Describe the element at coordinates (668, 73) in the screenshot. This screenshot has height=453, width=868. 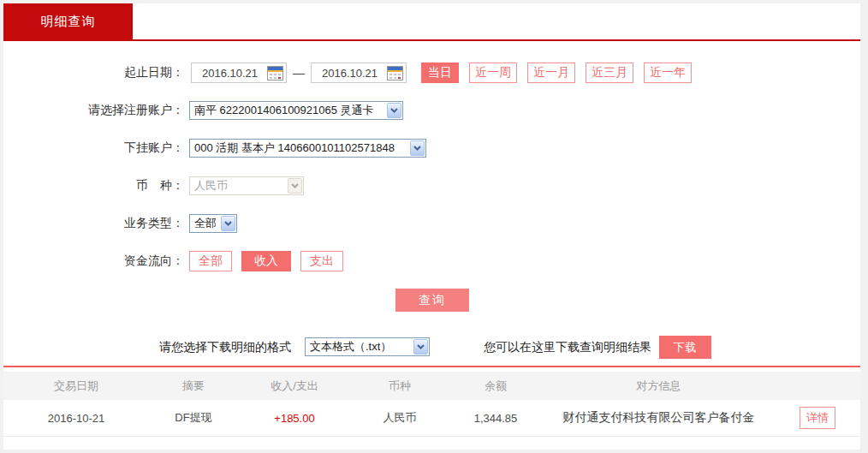
I see `quick-range-year-button: 近一年` at that location.